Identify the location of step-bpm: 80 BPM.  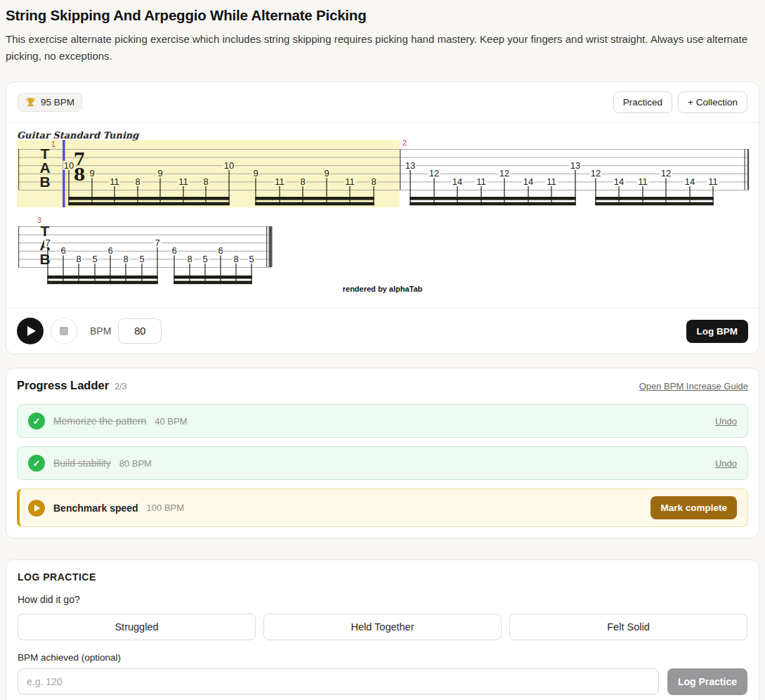
(136, 464).